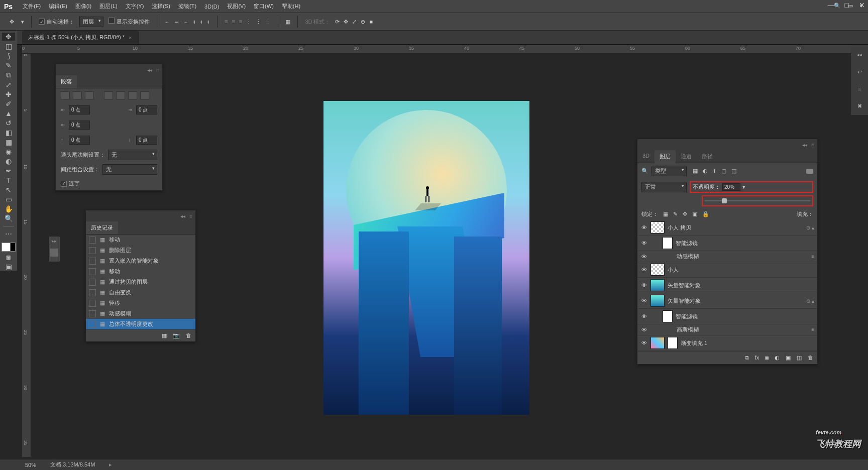 This screenshot has width=868, height=470. What do you see at coordinates (9, 171) in the screenshot?
I see `pen-tool: ✒` at bounding box center [9, 171].